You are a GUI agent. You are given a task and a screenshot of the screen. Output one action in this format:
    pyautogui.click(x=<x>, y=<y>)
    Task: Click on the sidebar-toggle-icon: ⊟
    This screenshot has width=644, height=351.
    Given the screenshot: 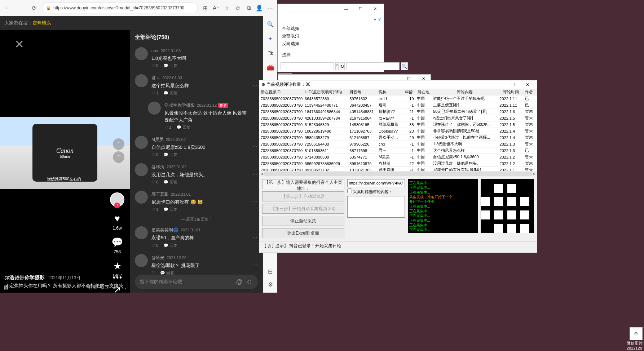 What is the action you would take?
    pyautogui.click(x=270, y=271)
    